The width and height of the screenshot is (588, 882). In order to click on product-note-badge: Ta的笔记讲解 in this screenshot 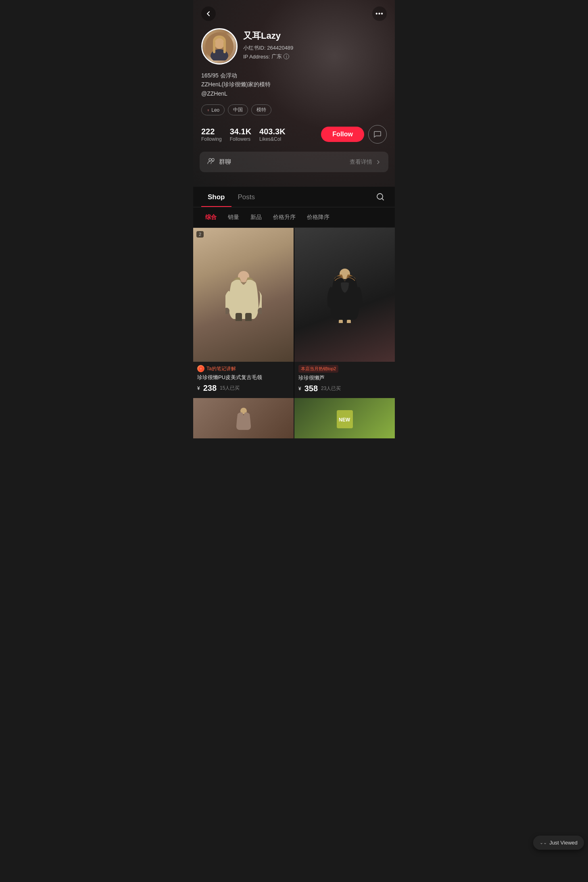, I will do `click(244, 369)`.